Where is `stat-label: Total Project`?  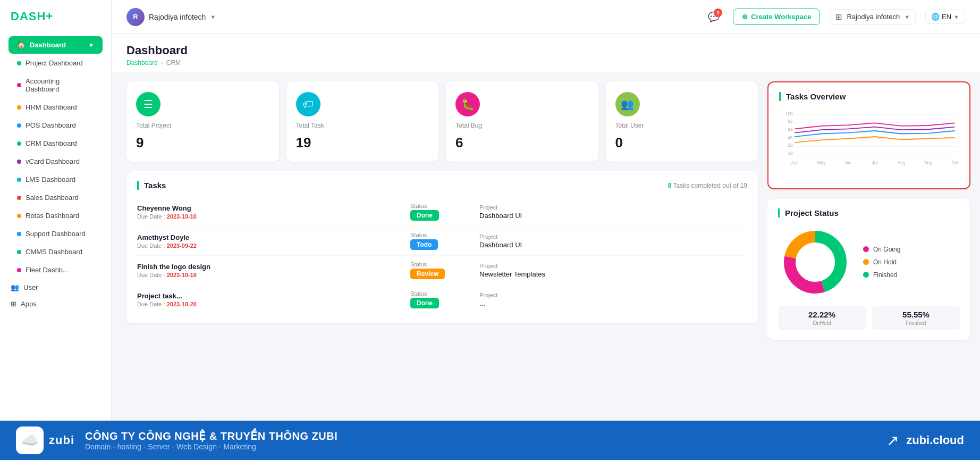 stat-label: Total Project is located at coordinates (203, 126).